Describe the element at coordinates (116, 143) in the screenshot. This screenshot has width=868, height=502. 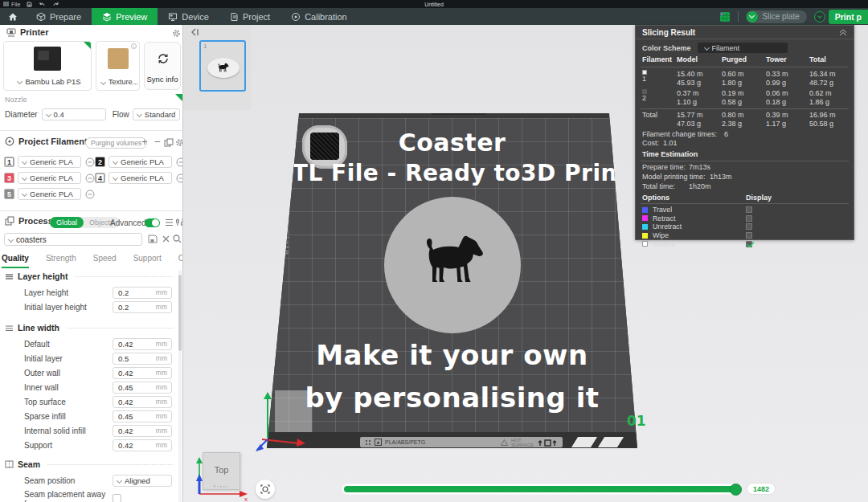
I see `purging-volumes-button: Purging volumes` at that location.